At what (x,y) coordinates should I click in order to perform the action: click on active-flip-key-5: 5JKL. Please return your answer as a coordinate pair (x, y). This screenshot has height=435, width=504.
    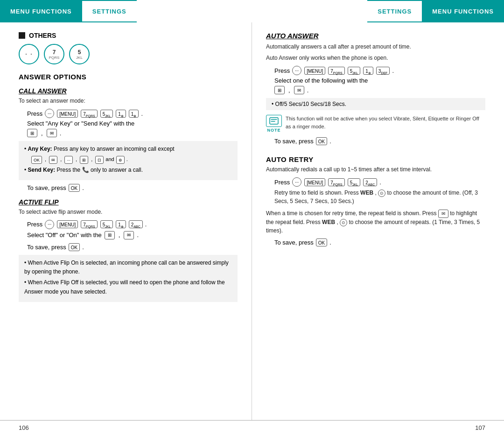
    Looking at the image, I should click on (107, 224).